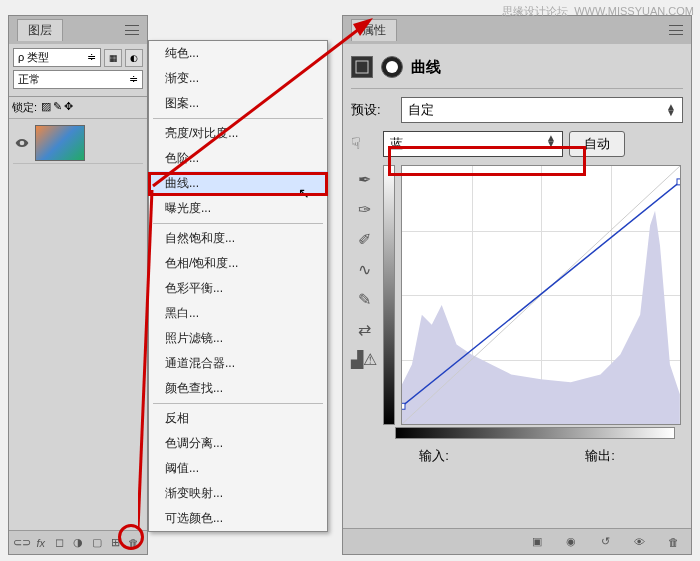 This screenshot has height=561, width=700. Describe the element at coordinates (535, 433) in the screenshot. I see `input-gradient` at that location.